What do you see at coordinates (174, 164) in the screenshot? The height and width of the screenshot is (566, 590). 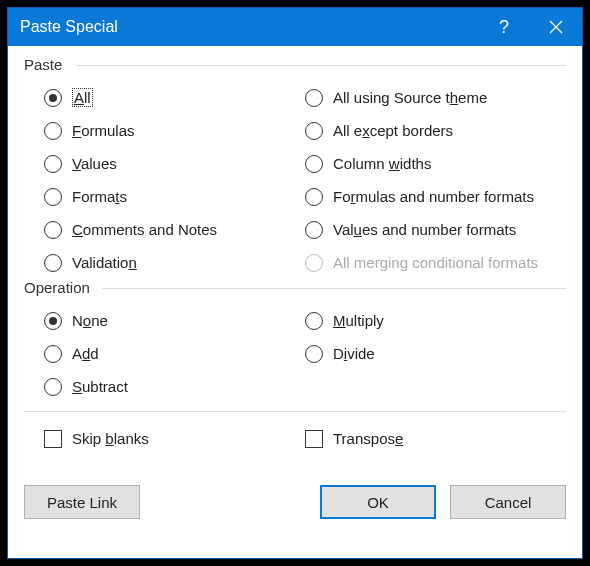 I see `paste-option: Values` at bounding box center [174, 164].